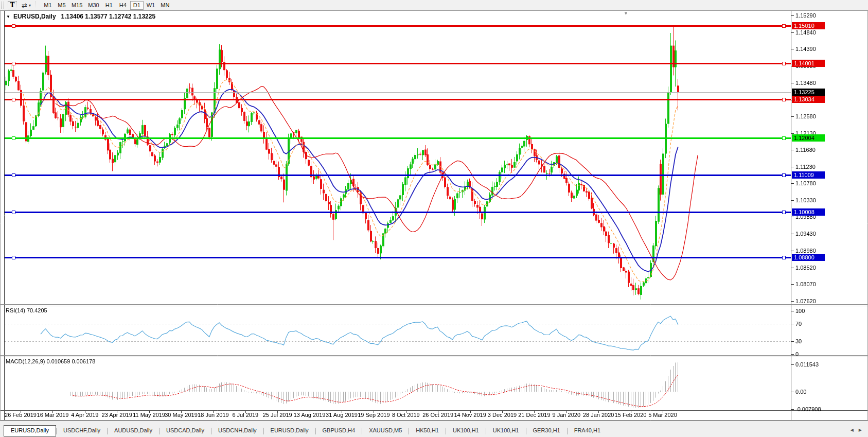  I want to click on date-axis-label: 30 May 2019, so click(181, 415).